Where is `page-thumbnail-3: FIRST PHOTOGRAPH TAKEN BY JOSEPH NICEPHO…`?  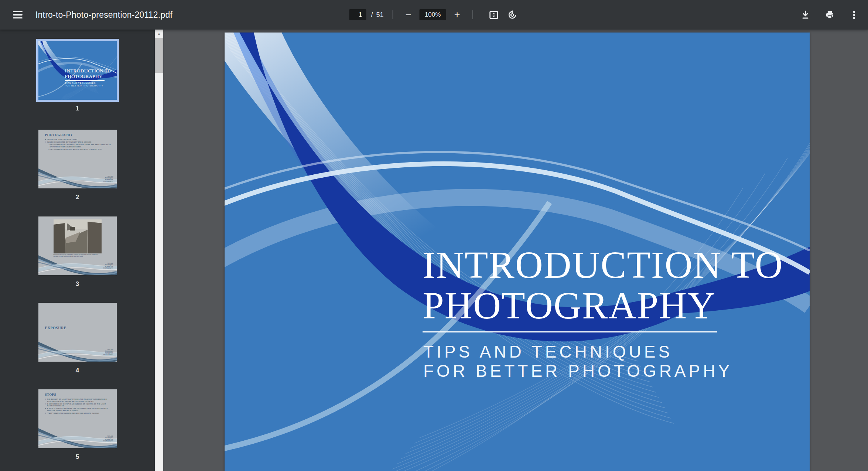
page-thumbnail-3: FIRST PHOTOGRAPH TAKEN BY JOSEPH NICEPHO… is located at coordinates (78, 246).